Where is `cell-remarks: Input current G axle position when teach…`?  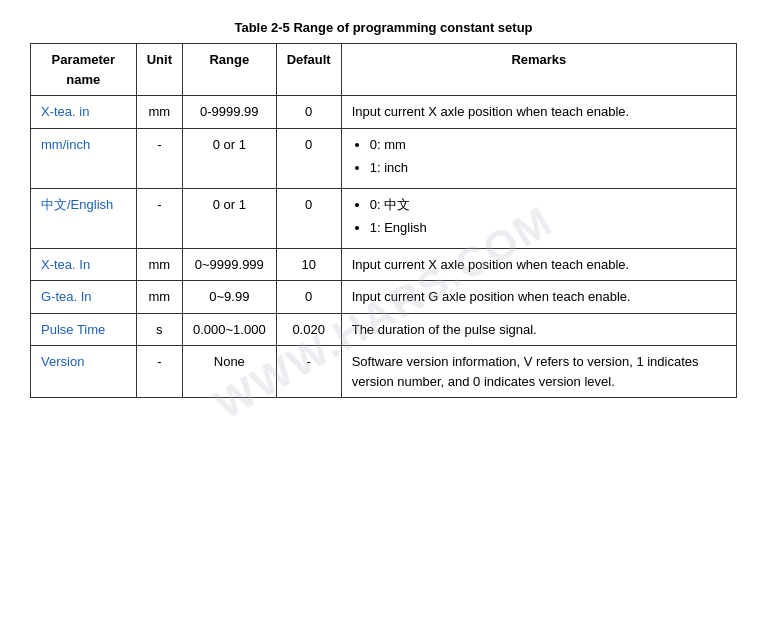
cell-remarks: Input current G axle position when teach… is located at coordinates (538, 298).